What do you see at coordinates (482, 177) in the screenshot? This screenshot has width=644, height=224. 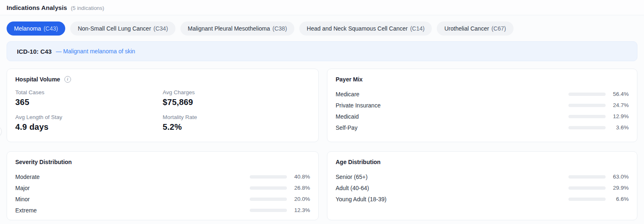 I see `age-row-senior: Senior (65+) 63.0%` at bounding box center [482, 177].